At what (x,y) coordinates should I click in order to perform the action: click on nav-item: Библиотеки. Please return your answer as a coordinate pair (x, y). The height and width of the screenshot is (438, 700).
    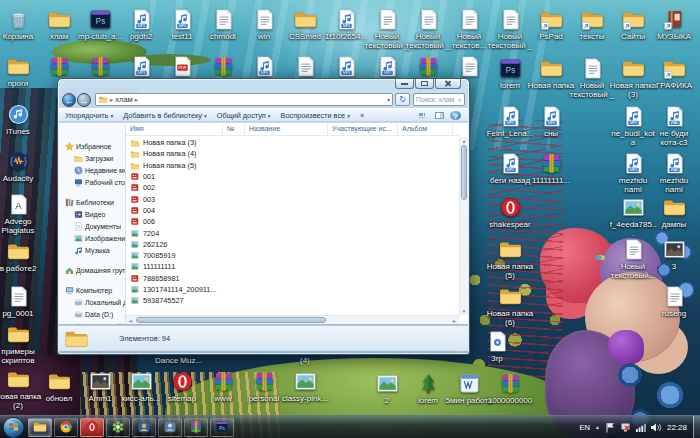
    Looking at the image, I should click on (92, 202).